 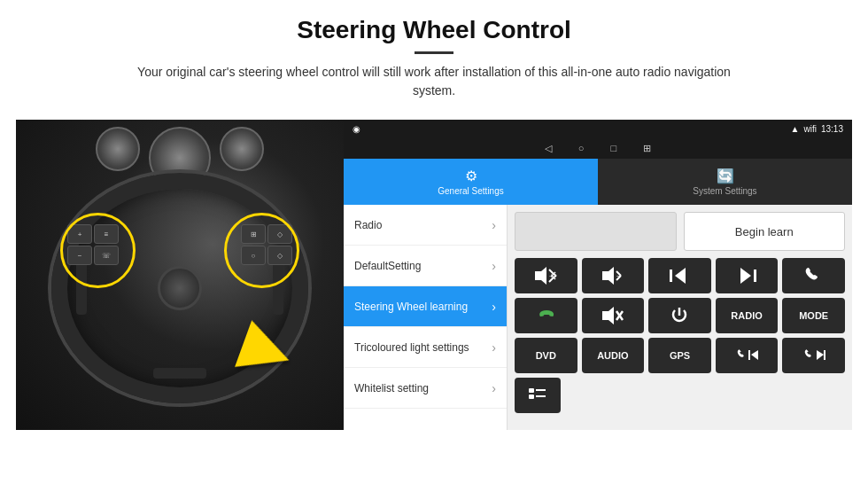 What do you see at coordinates (494, 266) in the screenshot?
I see `chevron-icon-default: ›` at bounding box center [494, 266].